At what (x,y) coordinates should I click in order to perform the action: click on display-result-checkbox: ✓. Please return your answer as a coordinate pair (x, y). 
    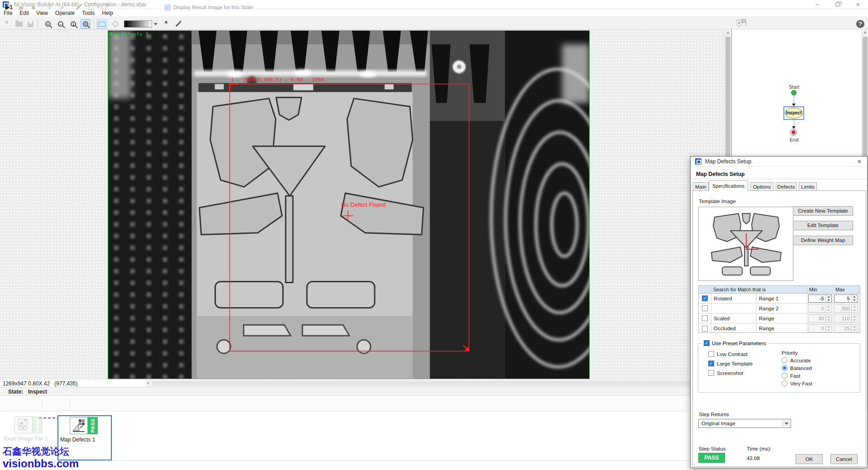
    Looking at the image, I should click on (167, 7).